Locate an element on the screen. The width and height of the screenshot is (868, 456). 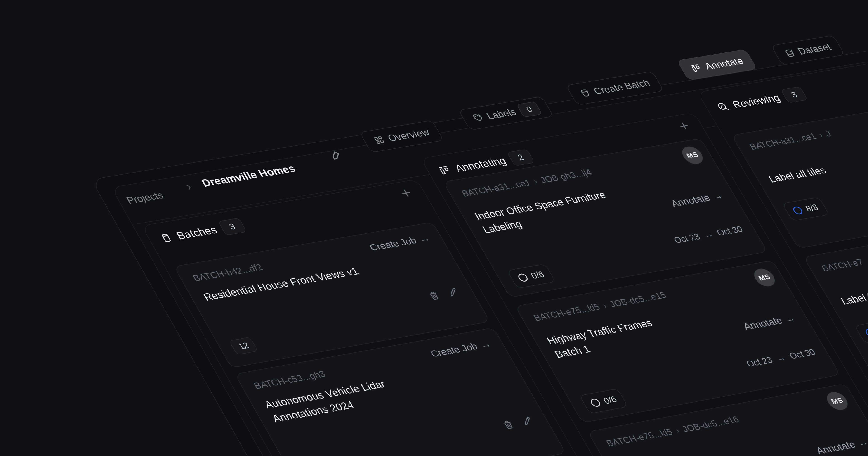
job-id: JOB-dc5...e15 is located at coordinates (638, 300).